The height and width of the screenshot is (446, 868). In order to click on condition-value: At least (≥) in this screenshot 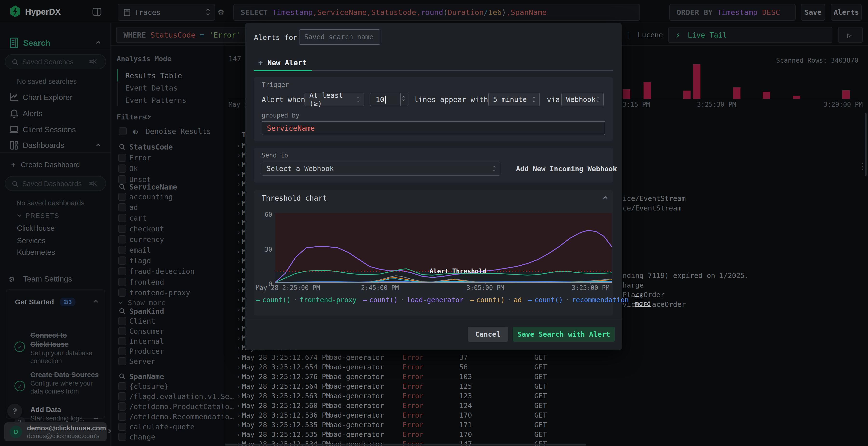, I will do `click(333, 100)`.